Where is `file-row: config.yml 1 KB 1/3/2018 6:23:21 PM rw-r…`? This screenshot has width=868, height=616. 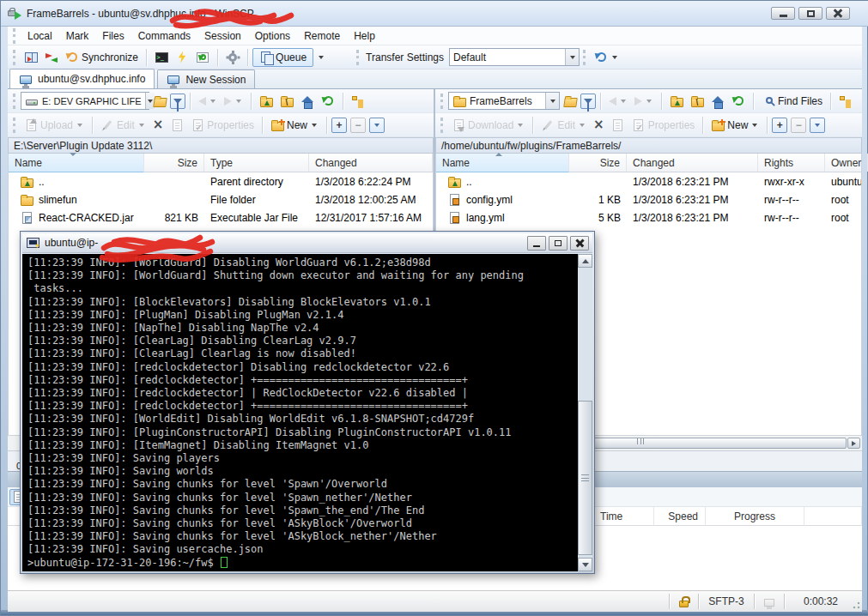
file-row: config.yml 1 KB 1/3/2018 6:23:21 PM rw-r… is located at coordinates (649, 199).